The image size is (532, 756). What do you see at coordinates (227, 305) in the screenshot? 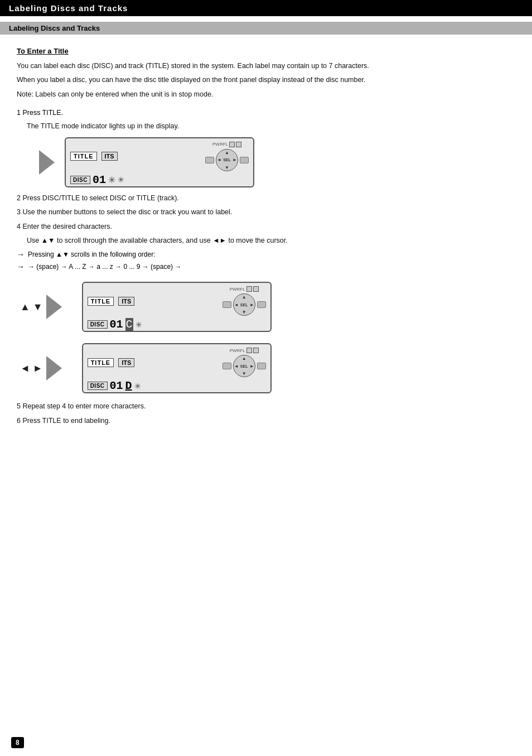
I see `display2-btn-left` at bounding box center [227, 305].